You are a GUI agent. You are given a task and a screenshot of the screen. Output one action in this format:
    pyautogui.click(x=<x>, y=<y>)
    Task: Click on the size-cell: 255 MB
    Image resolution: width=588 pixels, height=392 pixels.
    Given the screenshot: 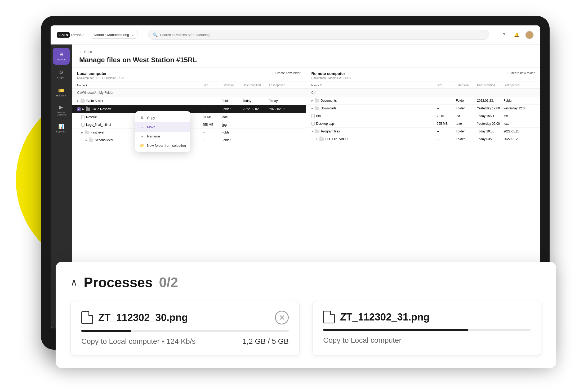 What is the action you would take?
    pyautogui.click(x=446, y=124)
    